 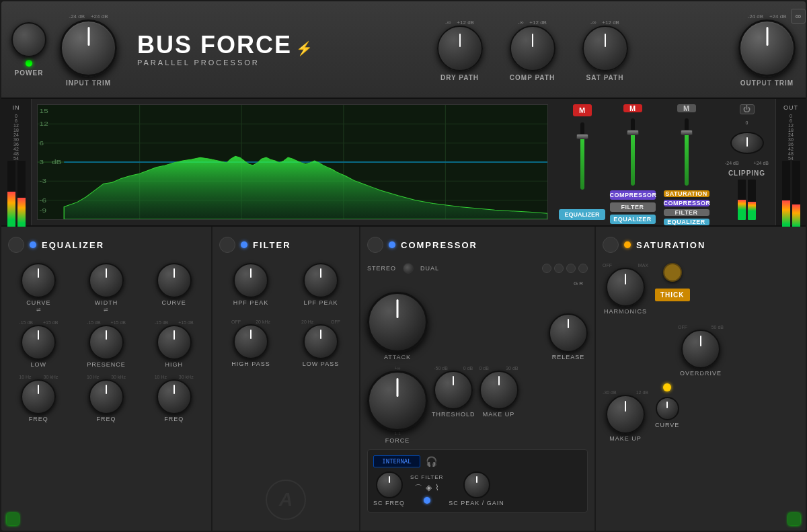 What do you see at coordinates (89, 83) in the screenshot?
I see `input-trim-label: INPUT TRIM` at bounding box center [89, 83].